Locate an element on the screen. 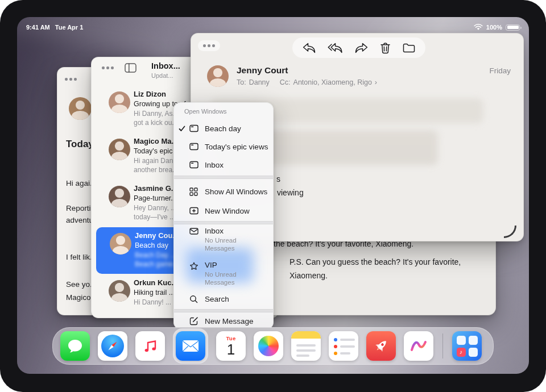 This screenshot has width=546, height=392. message-preview: another brea... is located at coordinates (156, 170).